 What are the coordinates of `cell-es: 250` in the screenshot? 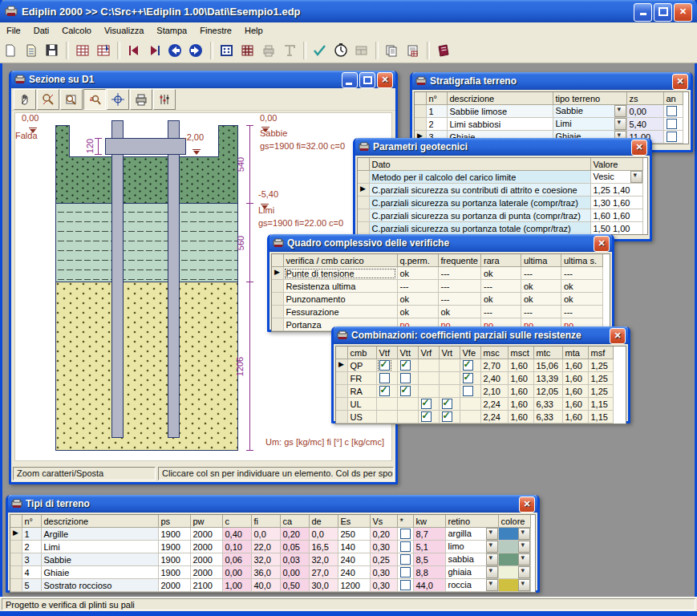 It's located at (354, 534).